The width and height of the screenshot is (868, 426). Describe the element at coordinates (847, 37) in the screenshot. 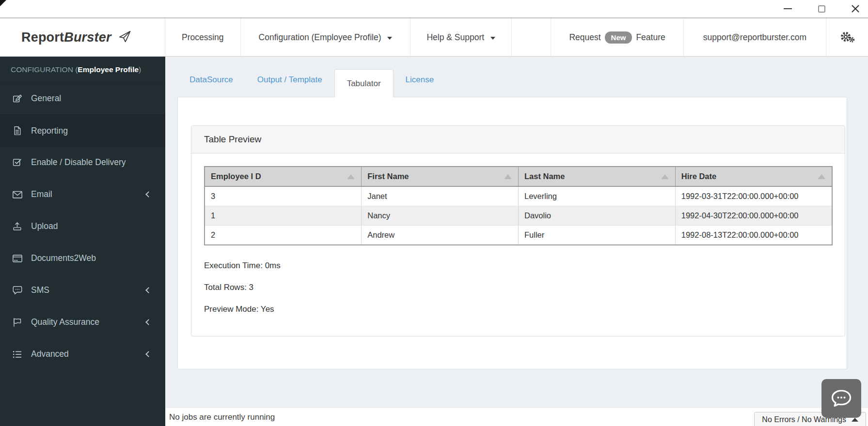

I see `nav-settings` at that location.